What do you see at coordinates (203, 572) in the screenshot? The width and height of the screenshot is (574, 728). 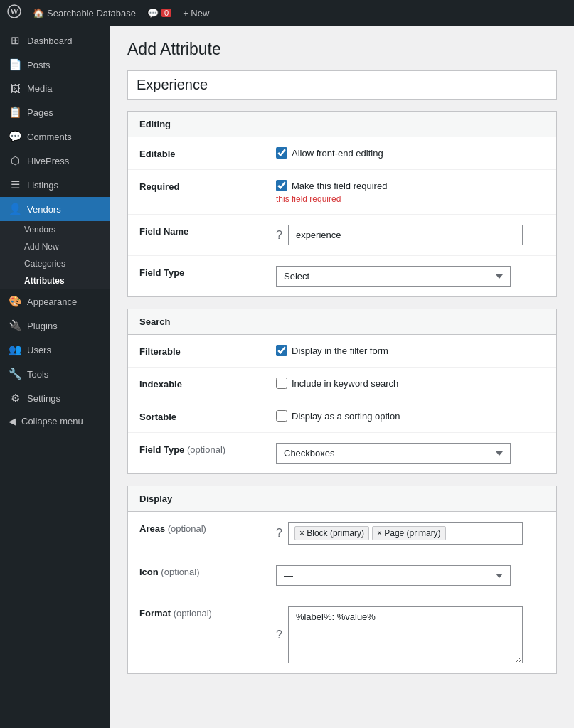 I see `icon-field-label: Icon (optional)` at bounding box center [203, 572].